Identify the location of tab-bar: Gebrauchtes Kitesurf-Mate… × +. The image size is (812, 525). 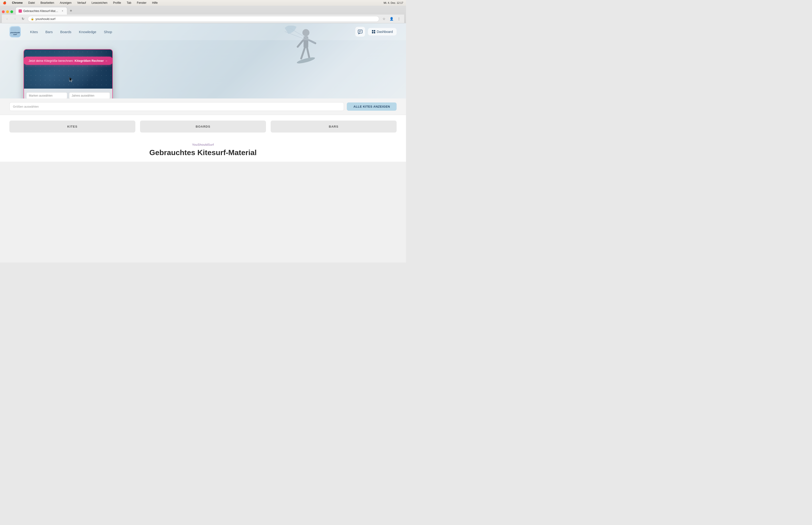
(203, 11).